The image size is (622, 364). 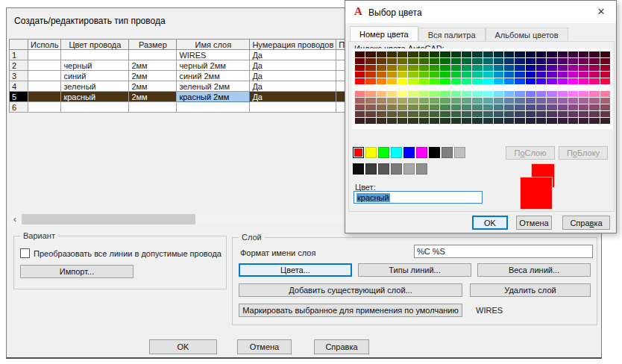 What do you see at coordinates (109, 219) in the screenshot?
I see `scrollbar-thumb` at bounding box center [109, 219].